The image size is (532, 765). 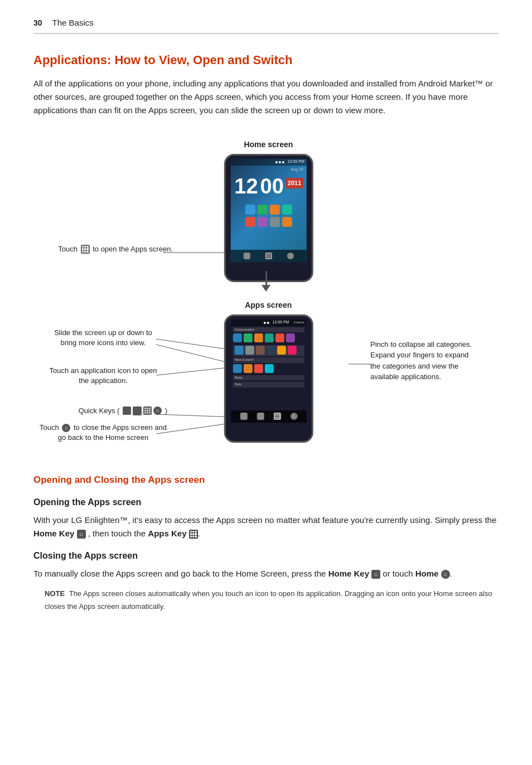 I want to click on status-bar: 12:00 PM, so click(x=269, y=162).